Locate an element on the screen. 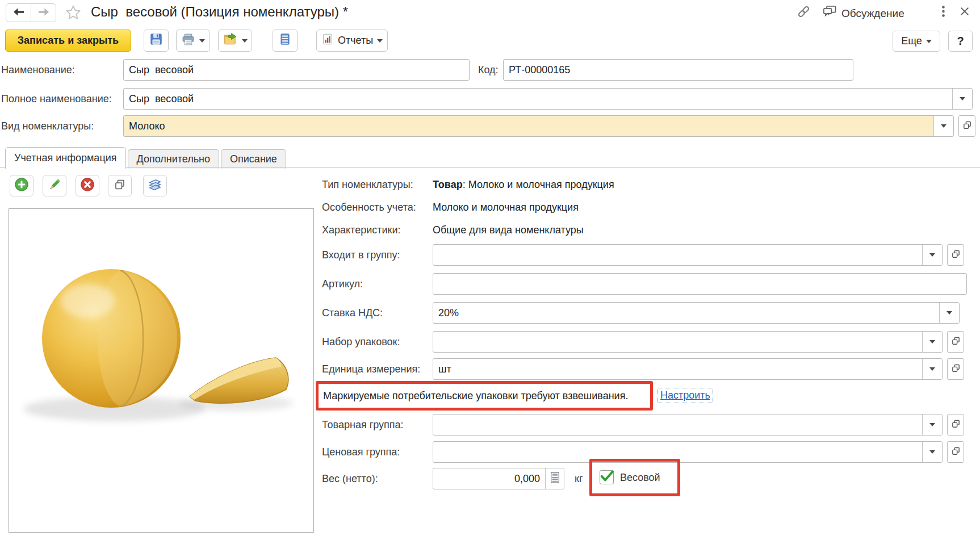 The width and height of the screenshot is (980, 536). help-button: ? is located at coordinates (961, 41).